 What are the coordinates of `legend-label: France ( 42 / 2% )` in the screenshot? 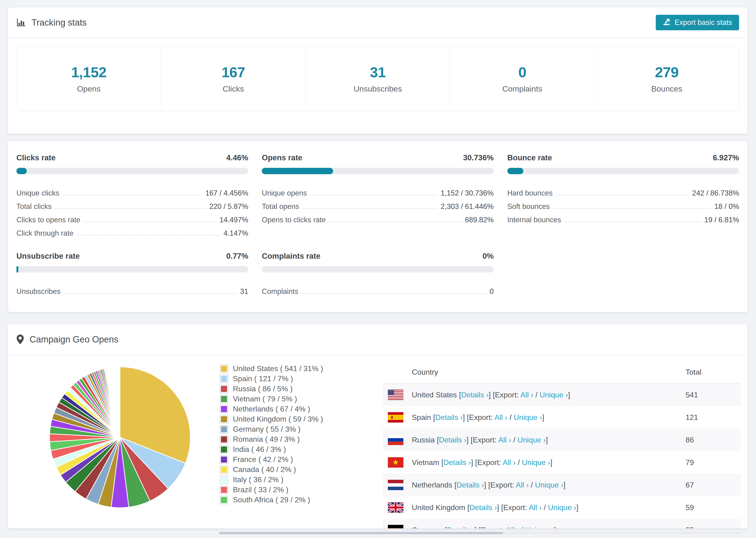 It's located at (263, 459).